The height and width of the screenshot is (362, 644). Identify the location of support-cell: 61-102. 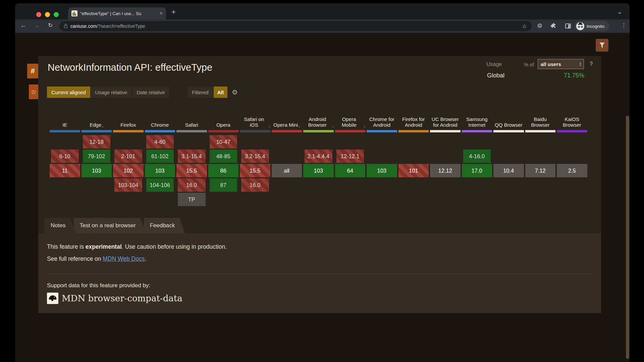
(160, 156).